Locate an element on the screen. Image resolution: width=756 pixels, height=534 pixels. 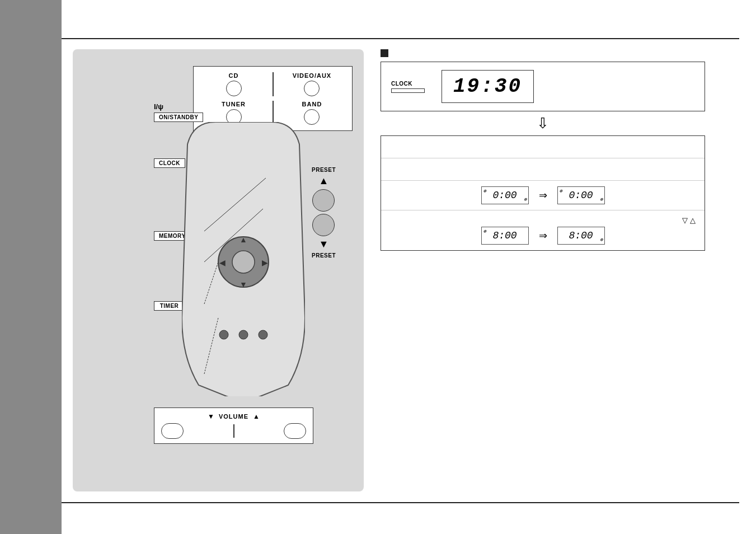
nabla-icon: ▽ is located at coordinates (685, 221).